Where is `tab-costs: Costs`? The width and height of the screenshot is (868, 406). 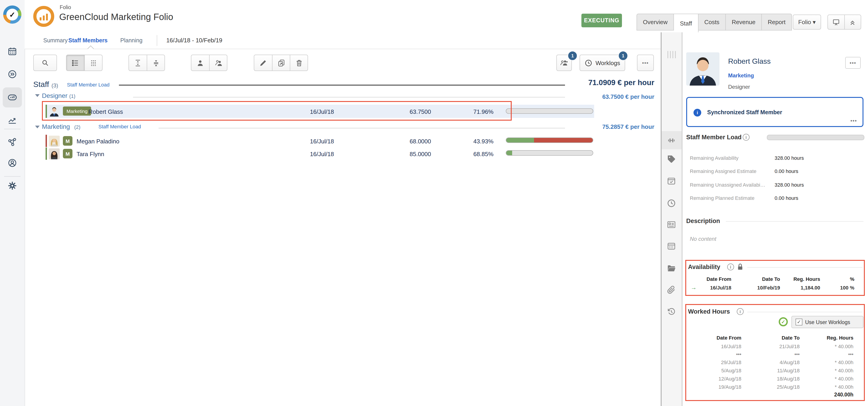
tab-costs: Costs is located at coordinates (712, 22).